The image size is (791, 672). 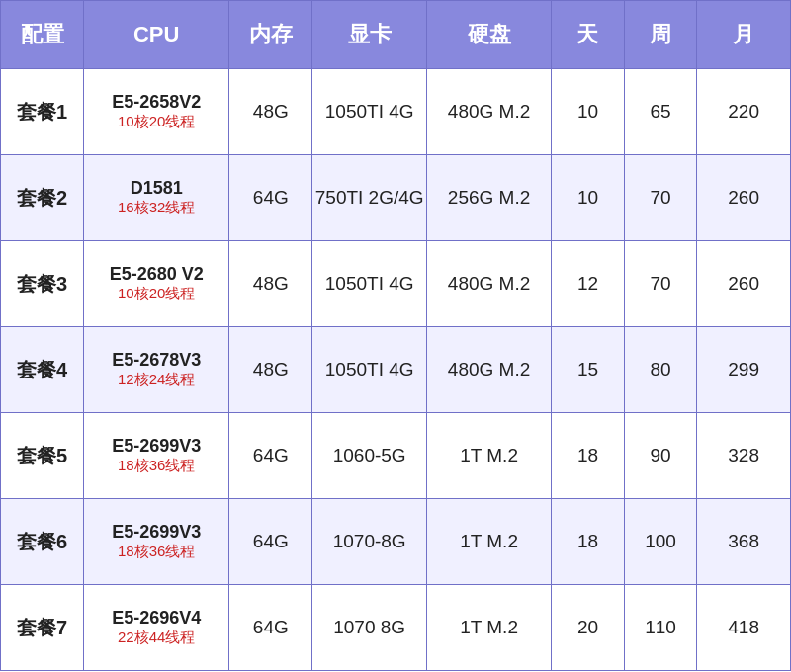 What do you see at coordinates (744, 629) in the screenshot?
I see `month-price: 418` at bounding box center [744, 629].